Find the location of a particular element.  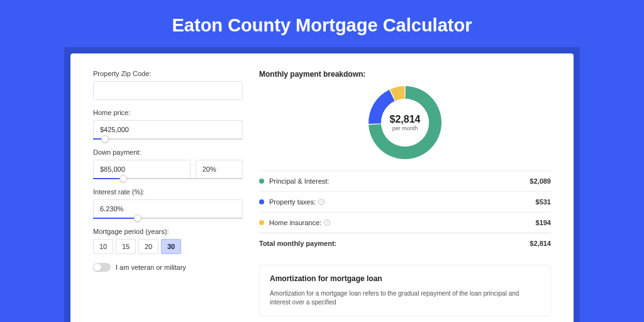

donut-chart: $2,814 per month is located at coordinates (405, 123).